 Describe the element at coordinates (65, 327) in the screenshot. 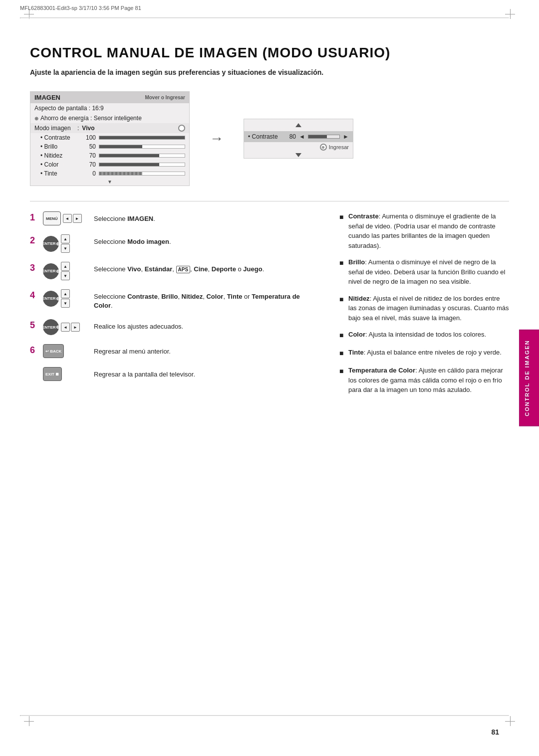

I see `step-button-group: ENTER⊕◄►` at that location.